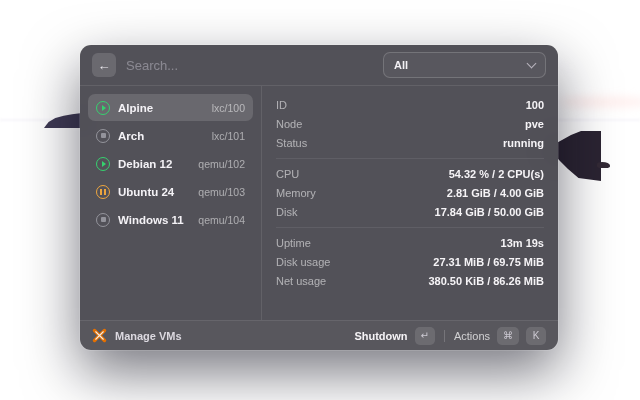  Describe the element at coordinates (401, 65) in the screenshot. I see `filter-dropdown-value: All` at that location.